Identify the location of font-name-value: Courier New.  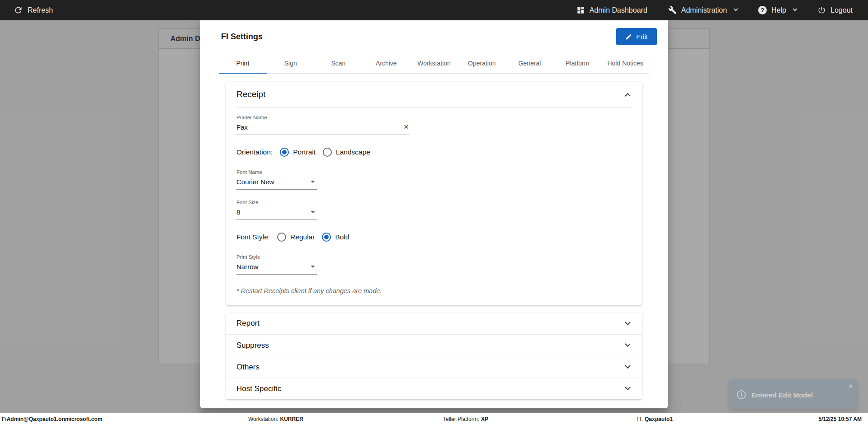
(255, 182).